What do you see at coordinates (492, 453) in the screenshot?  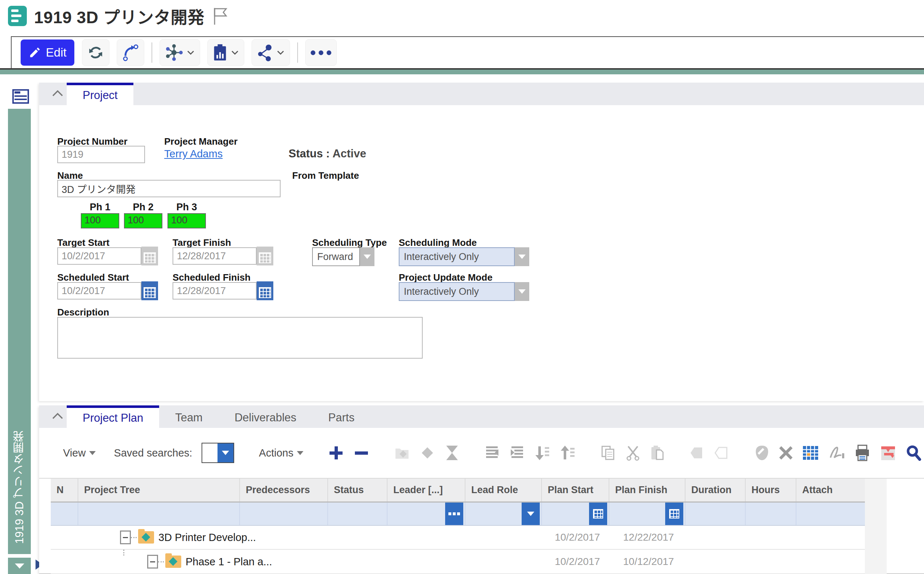 I see `outdent-button` at bounding box center [492, 453].